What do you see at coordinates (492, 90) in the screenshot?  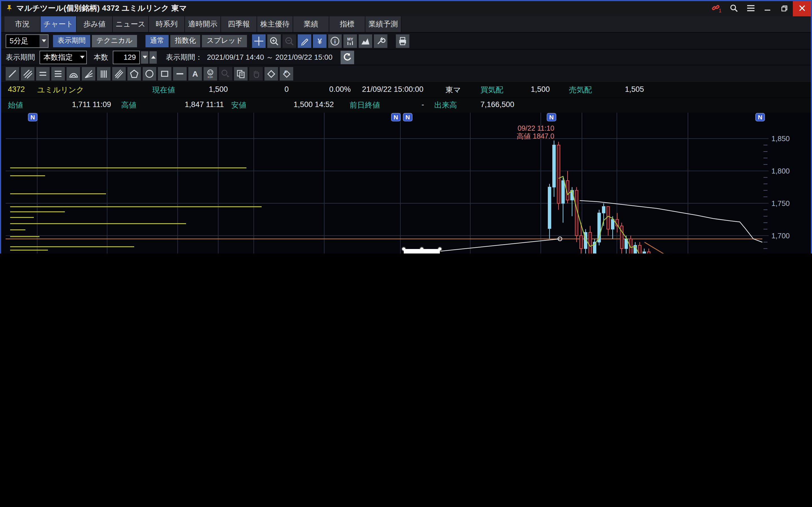 I see `bid-label: 買気配` at bounding box center [492, 90].